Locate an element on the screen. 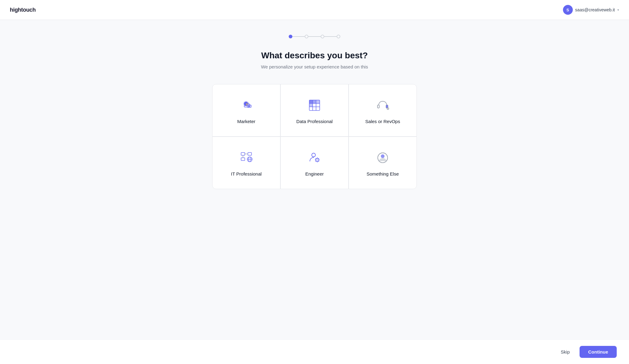 The image size is (629, 364). user-menu: S saas@creativeweb.it ▾ is located at coordinates (591, 10).